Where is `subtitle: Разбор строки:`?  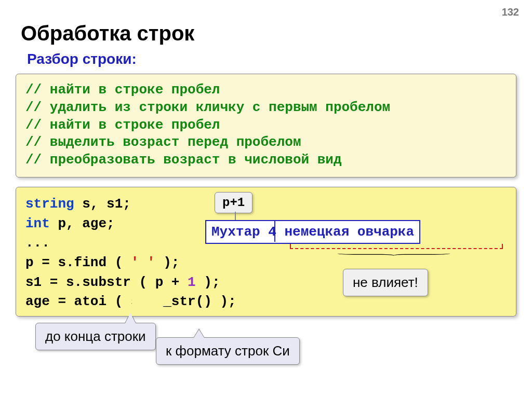 subtitle: Разбор строки: is located at coordinates (82, 59).